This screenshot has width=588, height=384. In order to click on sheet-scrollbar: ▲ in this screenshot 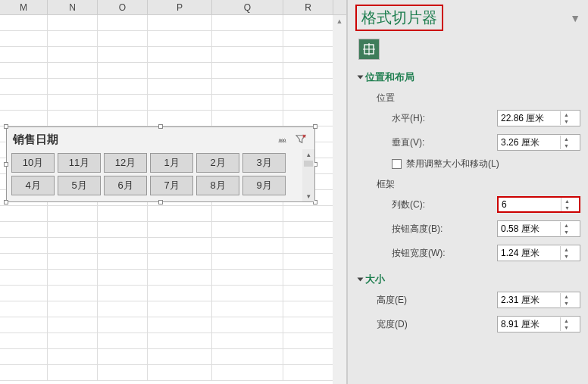, I will do `click(339, 200)`.